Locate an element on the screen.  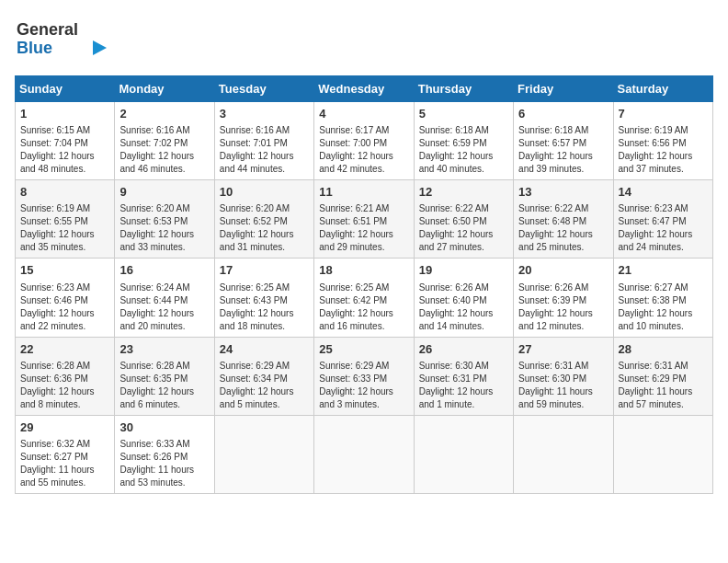
day-number: 2 is located at coordinates (164, 114).